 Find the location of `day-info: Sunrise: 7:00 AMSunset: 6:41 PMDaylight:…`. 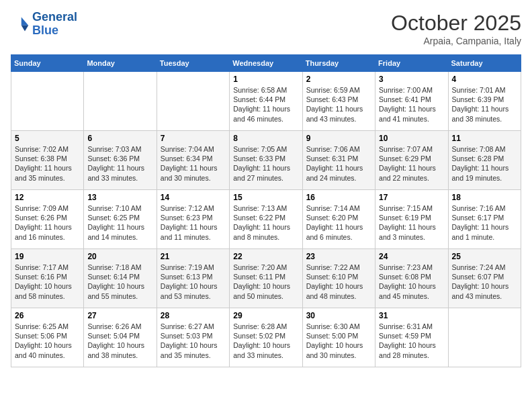

day-info: Sunrise: 7:00 AMSunset: 6:41 PMDaylight:… is located at coordinates (411, 105).